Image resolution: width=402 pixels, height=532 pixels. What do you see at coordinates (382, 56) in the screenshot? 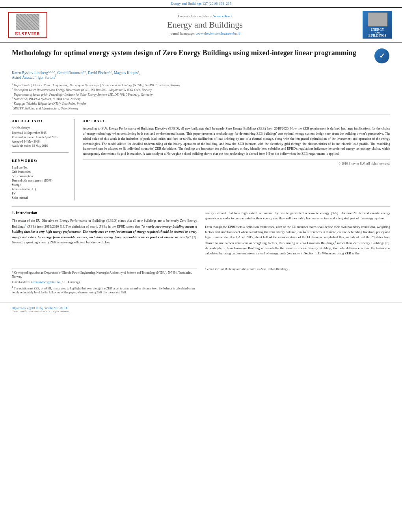
I see `crossmark-icon: ✓` at bounding box center [382, 56].